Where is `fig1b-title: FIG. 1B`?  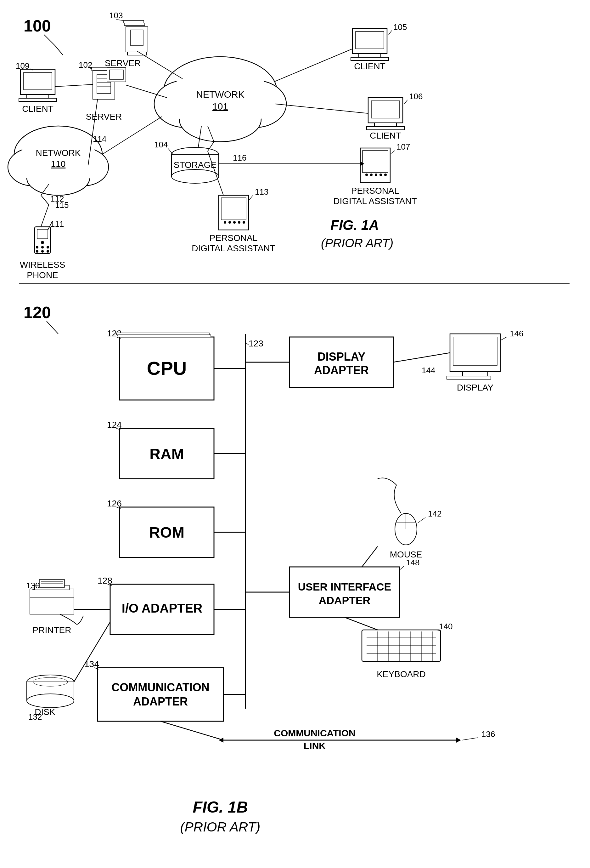
fig1b-title: FIG. 1B is located at coordinates (220, 807).